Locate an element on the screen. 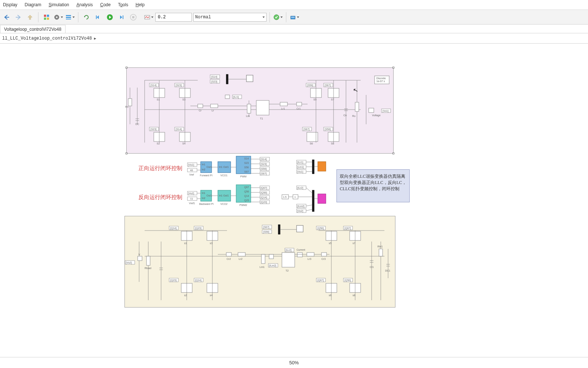 The image size is (588, 368). svg-text: [Lm1] is located at coordinates (301, 167).